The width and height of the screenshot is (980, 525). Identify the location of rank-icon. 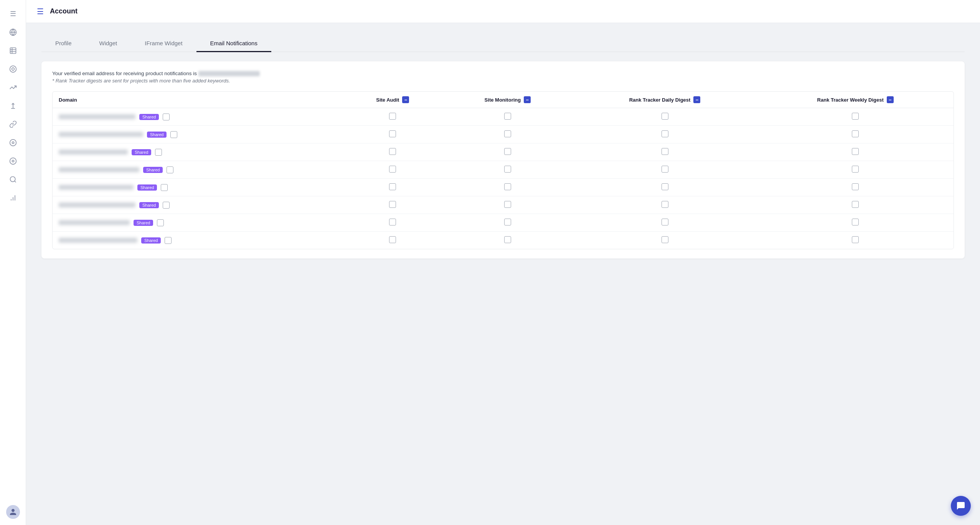
(13, 106).